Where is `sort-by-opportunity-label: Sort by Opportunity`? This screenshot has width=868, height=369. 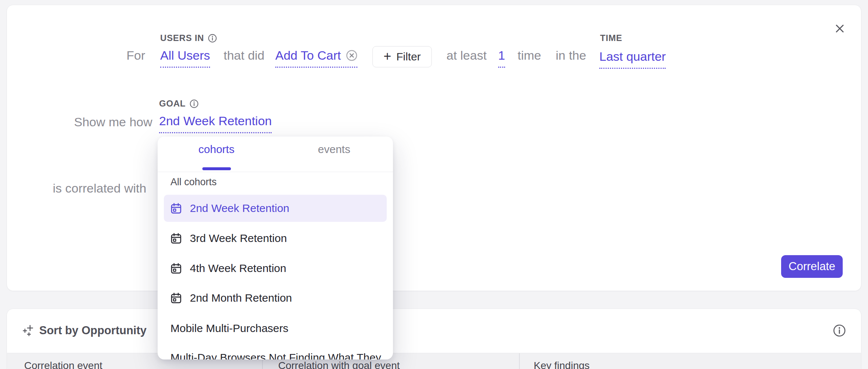 sort-by-opportunity-label: Sort by Opportunity is located at coordinates (93, 331).